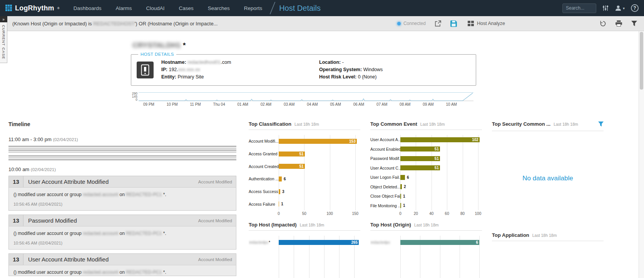 The width and height of the screenshot is (644, 278). What do you see at coordinates (219, 8) in the screenshot?
I see `nav-item-searches: Searches` at bounding box center [219, 8].